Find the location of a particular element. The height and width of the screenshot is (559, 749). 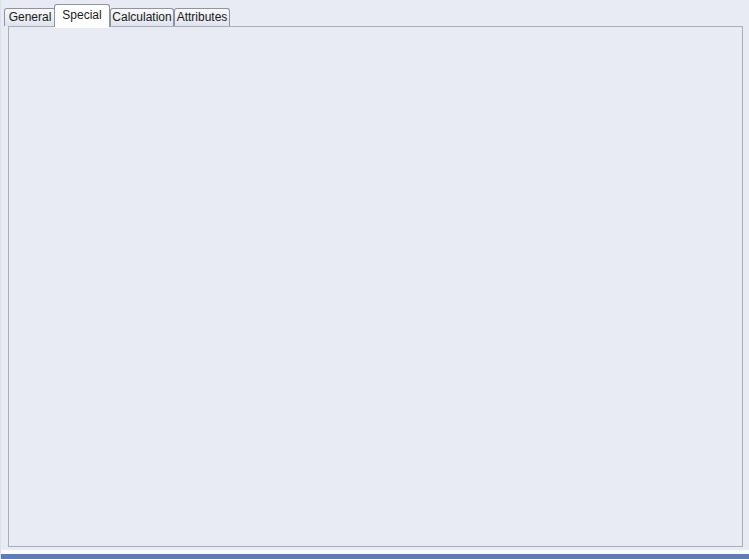

tab-special: Special is located at coordinates (82, 16).